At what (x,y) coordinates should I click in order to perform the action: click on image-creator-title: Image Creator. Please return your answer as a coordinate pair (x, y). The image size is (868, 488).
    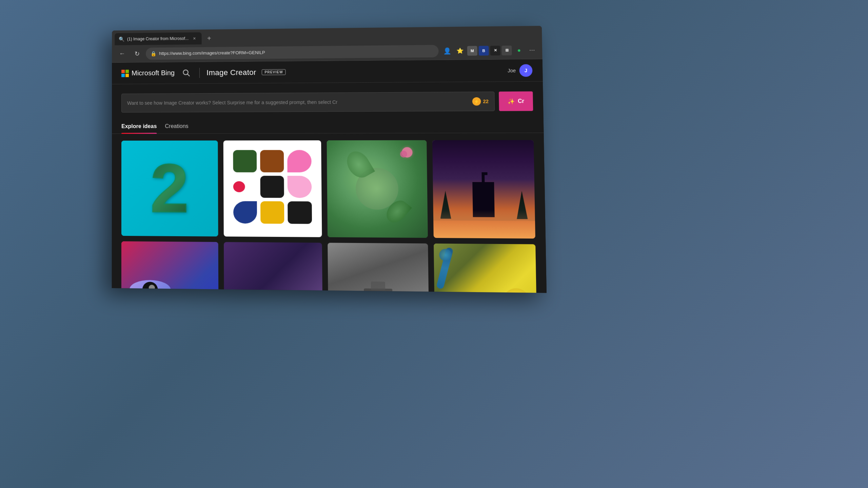
    Looking at the image, I should click on (231, 73).